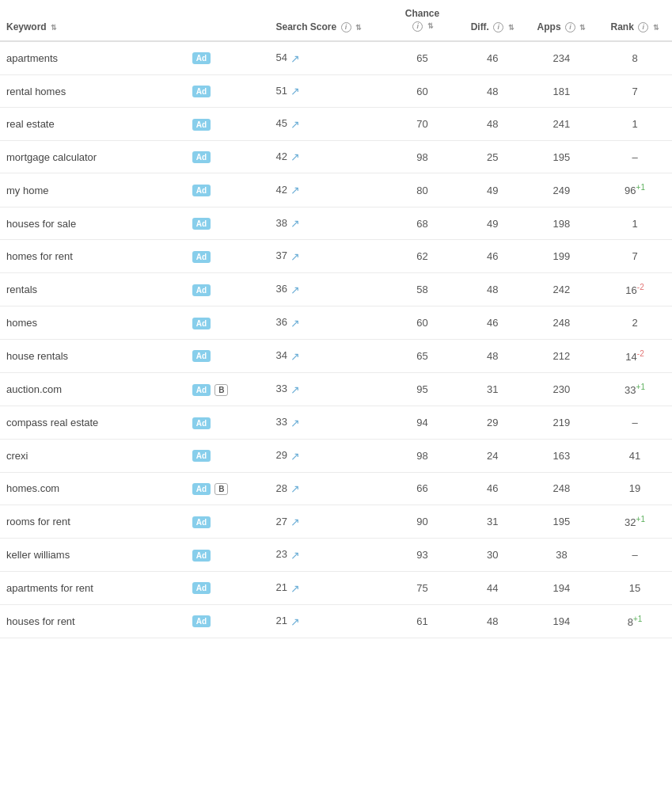  What do you see at coordinates (93, 323) in the screenshot?
I see `keyword-cell: homes` at bounding box center [93, 323].